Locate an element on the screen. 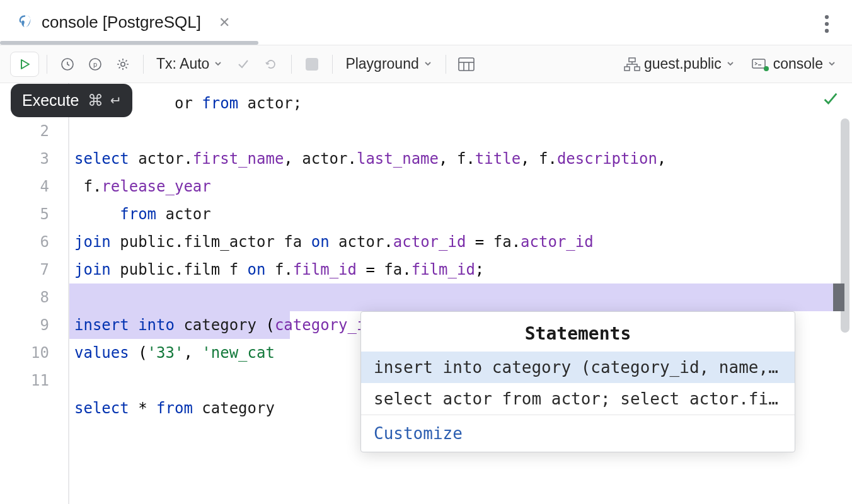 This screenshot has height=504, width=852. line-number: 11 is located at coordinates (34, 381).